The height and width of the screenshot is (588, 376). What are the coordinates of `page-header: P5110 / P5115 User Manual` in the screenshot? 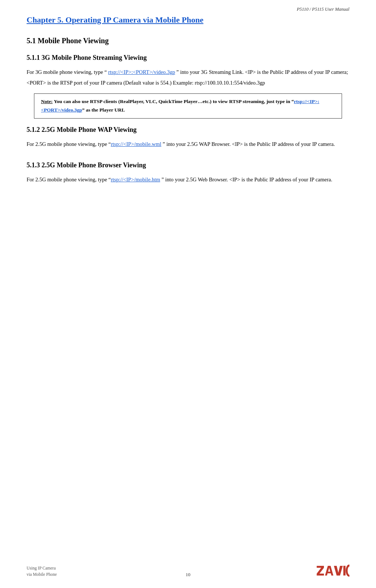 It's located at (188, 10).